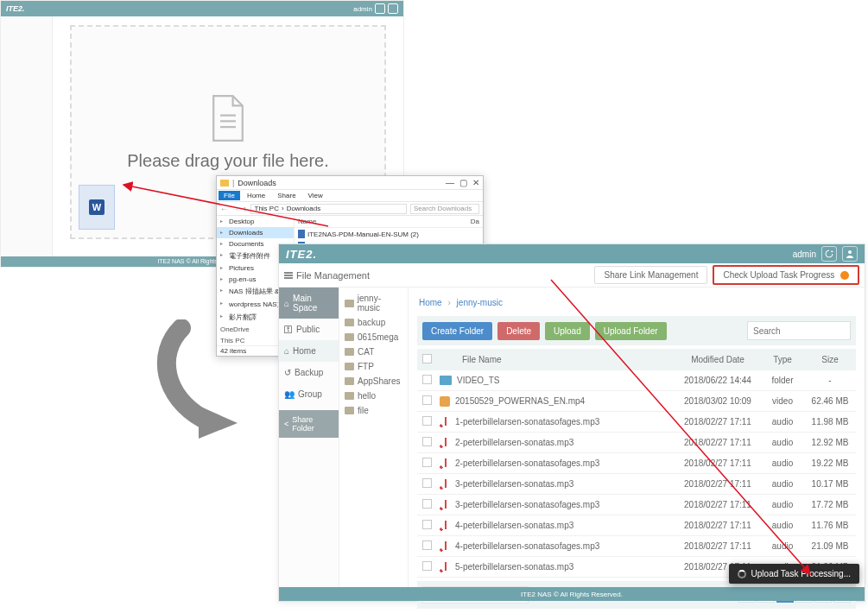  What do you see at coordinates (475, 221) in the screenshot?
I see `col-date: Da` at bounding box center [475, 221].